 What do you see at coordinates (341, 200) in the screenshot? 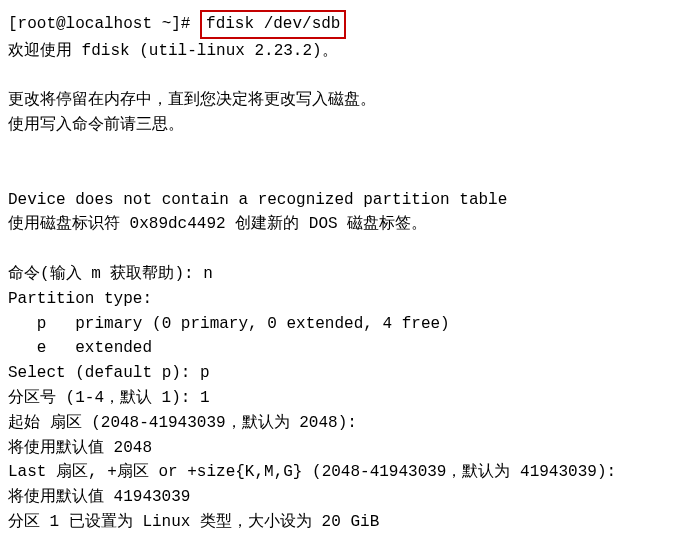
I see `terminal-line: Device does not contain a recognized par…` at bounding box center [341, 200].